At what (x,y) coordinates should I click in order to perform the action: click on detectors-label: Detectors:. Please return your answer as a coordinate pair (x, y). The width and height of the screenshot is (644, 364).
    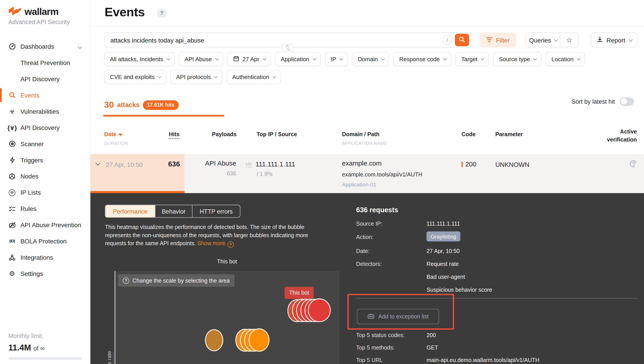
    Looking at the image, I should click on (369, 264).